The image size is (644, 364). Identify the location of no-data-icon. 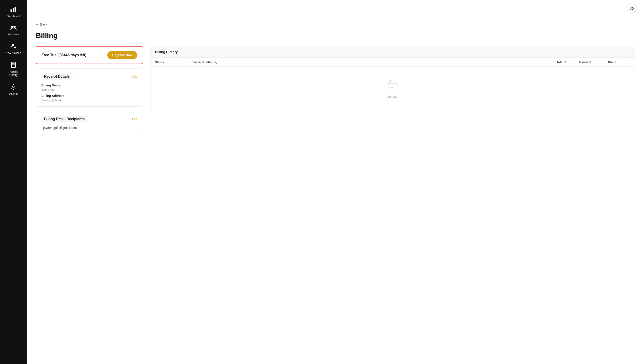
(392, 86).